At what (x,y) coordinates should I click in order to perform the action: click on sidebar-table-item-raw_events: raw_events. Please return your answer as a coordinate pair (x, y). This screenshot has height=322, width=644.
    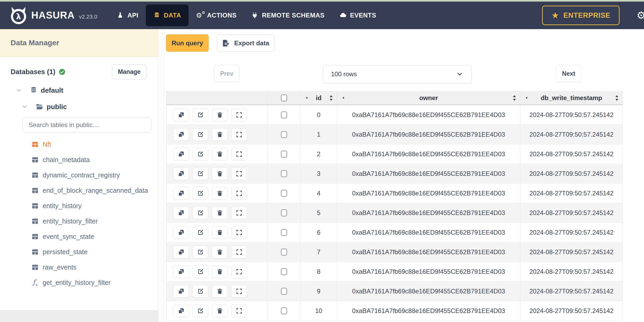
    Looking at the image, I should click on (79, 267).